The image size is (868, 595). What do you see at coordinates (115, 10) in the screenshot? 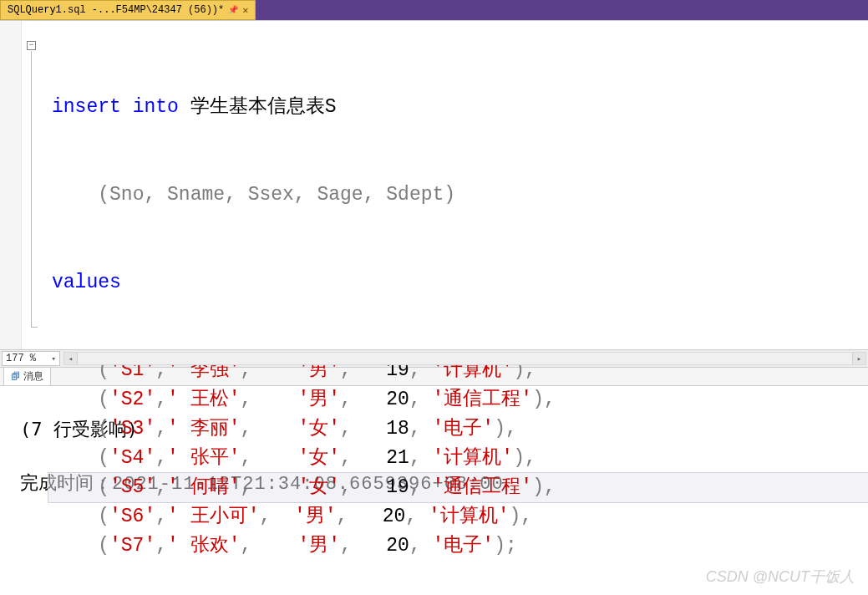
I see `tab-title: SQLQuery1.sql -...F54MP\24347 (56))*` at bounding box center [115, 10].